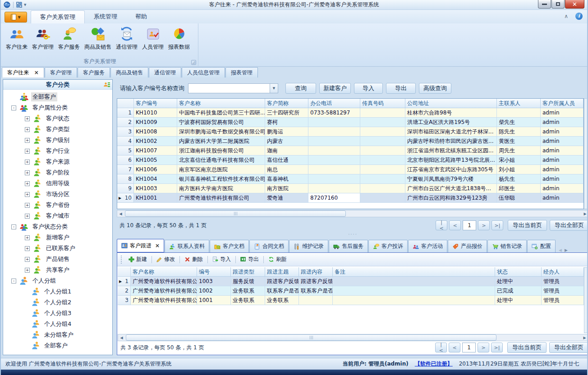  What do you see at coordinates (58, 119) in the screenshot?
I see `tree-item-customer-status: + 客户状态` at bounding box center [58, 119].